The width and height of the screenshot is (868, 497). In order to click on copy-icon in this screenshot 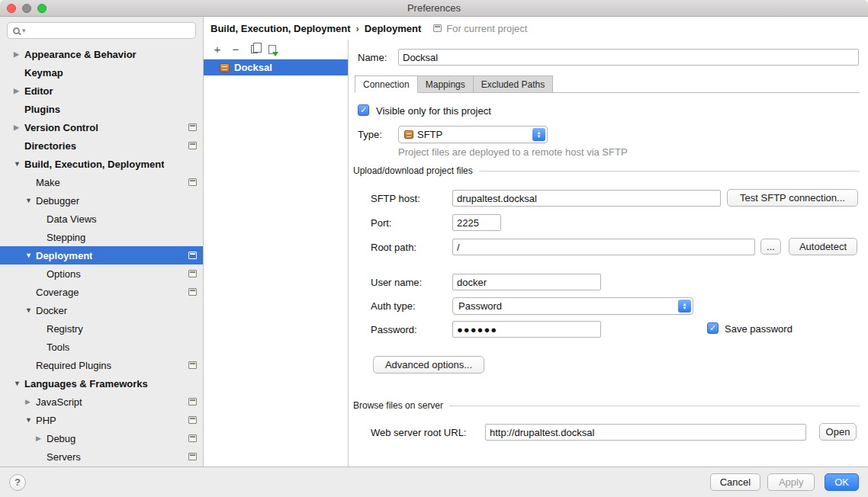, I will do `click(254, 50)`.